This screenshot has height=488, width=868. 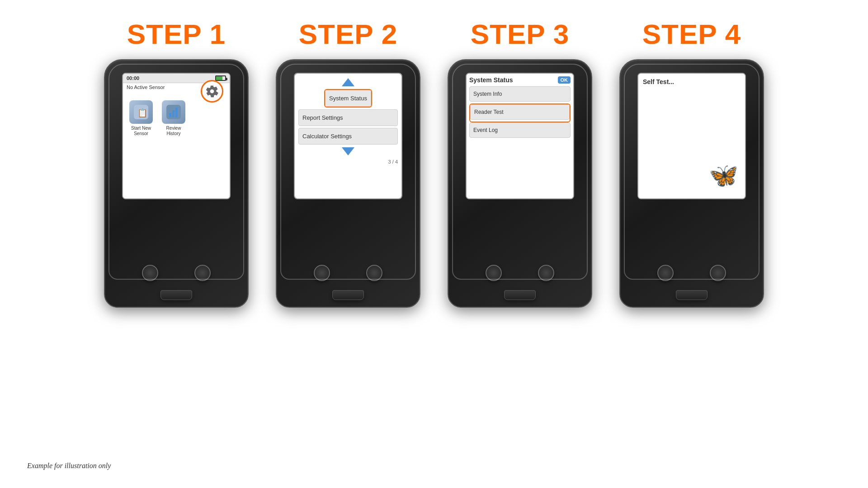 What do you see at coordinates (393, 162) in the screenshot?
I see `page-indicator: 3 / 4` at bounding box center [393, 162].